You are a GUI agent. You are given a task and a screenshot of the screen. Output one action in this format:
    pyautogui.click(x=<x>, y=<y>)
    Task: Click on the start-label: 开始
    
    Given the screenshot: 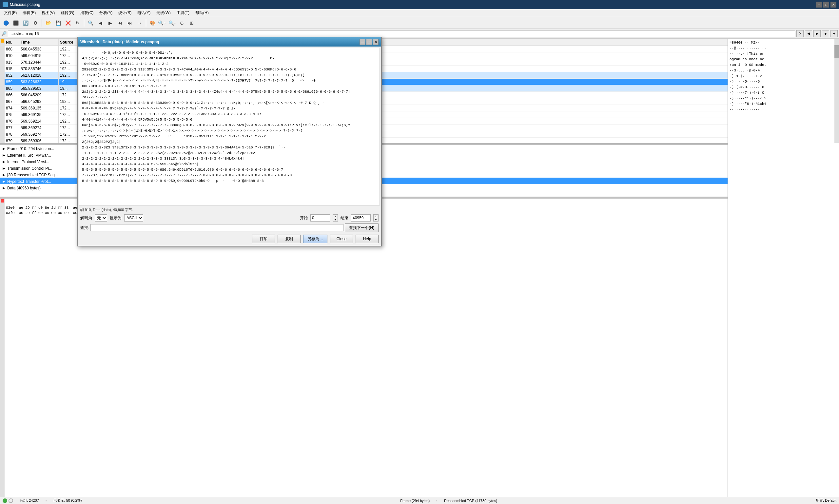 What is the action you would take?
    pyautogui.click(x=304, y=218)
    